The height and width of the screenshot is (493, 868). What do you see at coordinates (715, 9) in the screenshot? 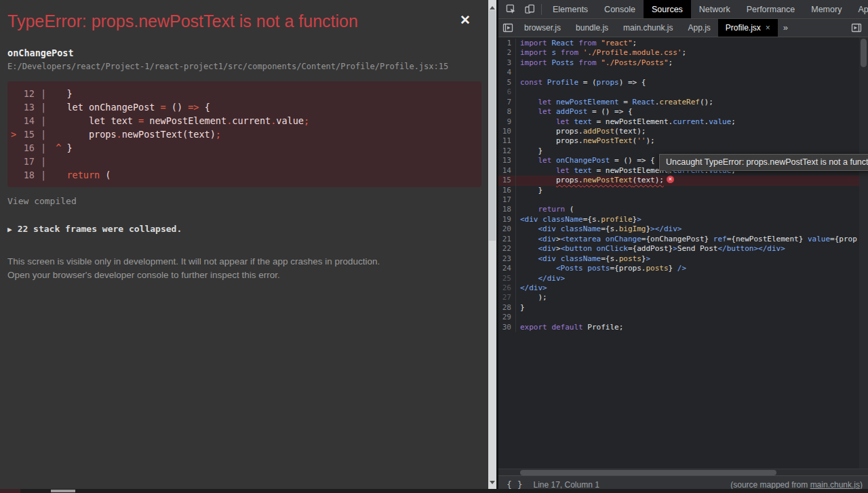
I see `tab-network: Network` at bounding box center [715, 9].